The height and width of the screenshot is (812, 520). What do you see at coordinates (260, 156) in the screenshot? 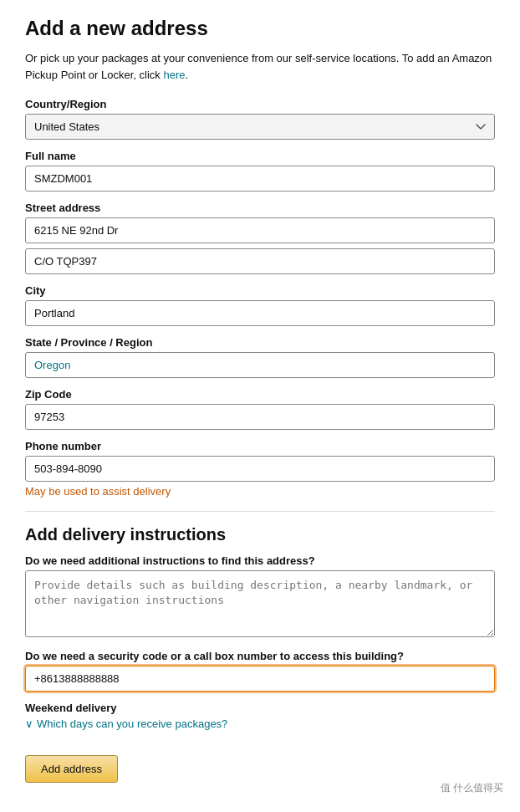
I see `fullname-label: Full name` at bounding box center [260, 156].